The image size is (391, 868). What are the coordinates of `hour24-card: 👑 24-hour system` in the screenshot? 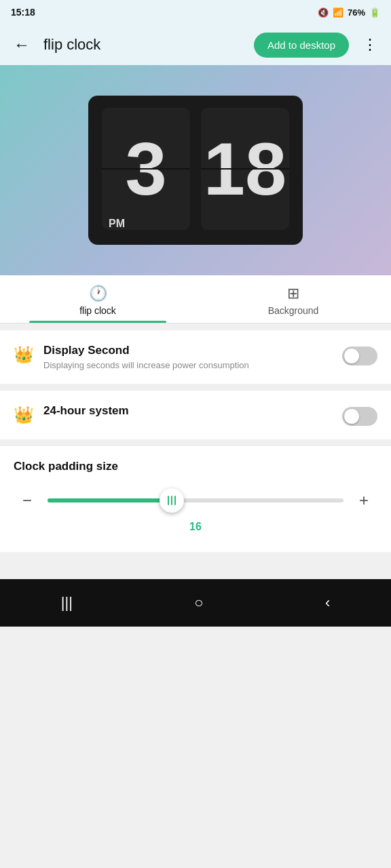 It's located at (196, 415).